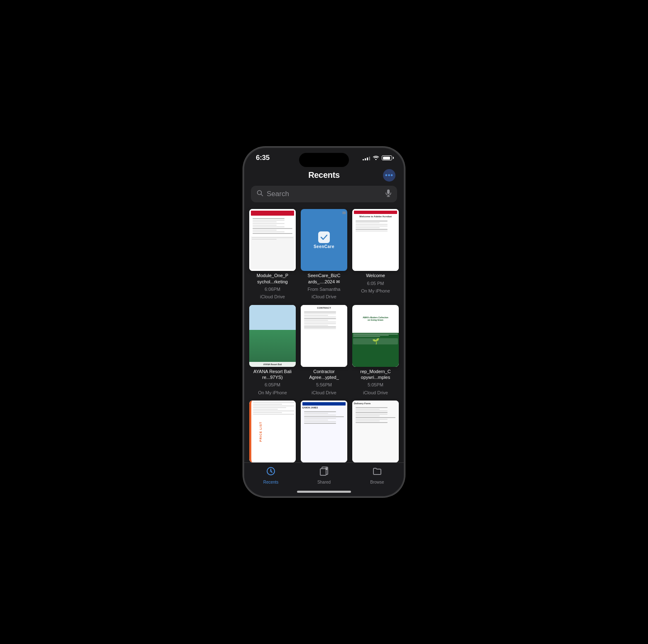  Describe the element at coordinates (324, 278) in the screenshot. I see `file-name: SeenCare_BizC ards_....2024 ✉` at that location.